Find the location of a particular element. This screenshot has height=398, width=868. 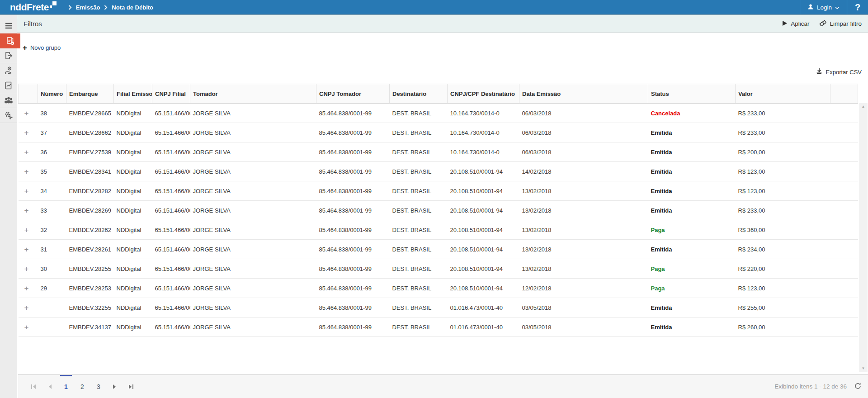

sidebar-item-exportacao is located at coordinates (9, 56).